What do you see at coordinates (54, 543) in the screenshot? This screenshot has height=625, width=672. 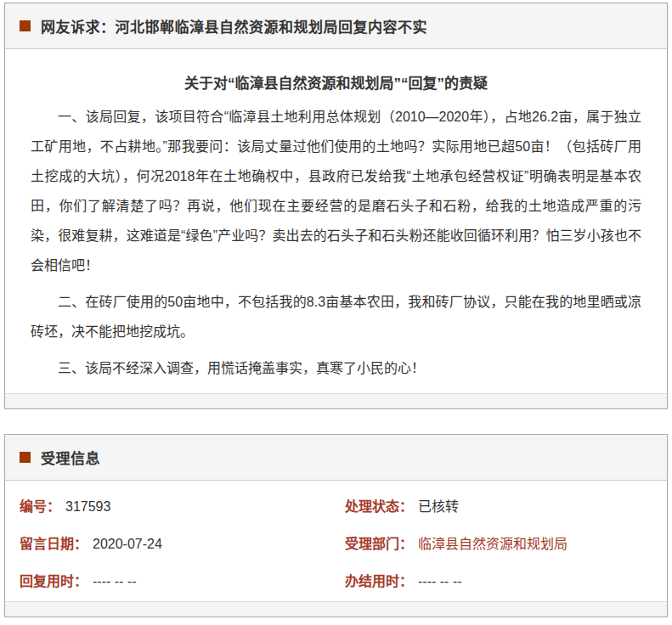 I see `field-message-date-label: 留言日期：` at bounding box center [54, 543].